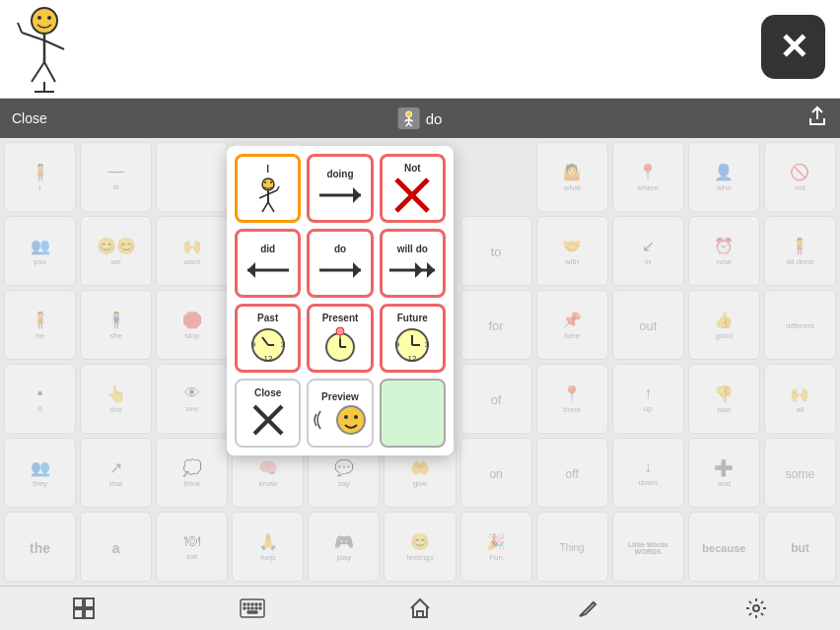  Describe the element at coordinates (412, 263) in the screenshot. I see `popup-card-will-do: will do` at that location.